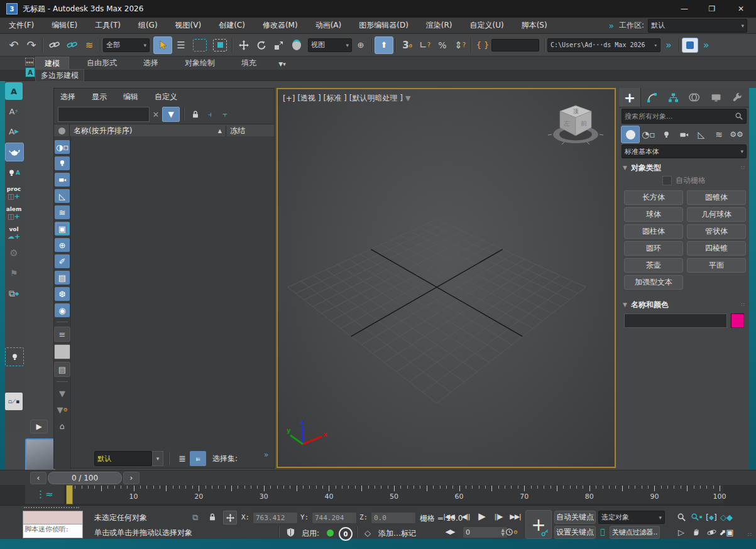  I want to click on viewport-filter-icon: ▼, so click(408, 98).